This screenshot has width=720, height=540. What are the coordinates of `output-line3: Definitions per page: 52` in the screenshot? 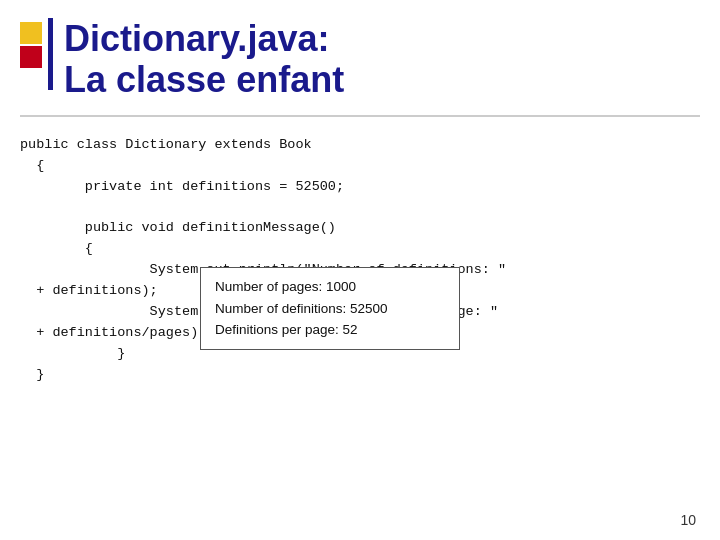 It's located at (330, 330).